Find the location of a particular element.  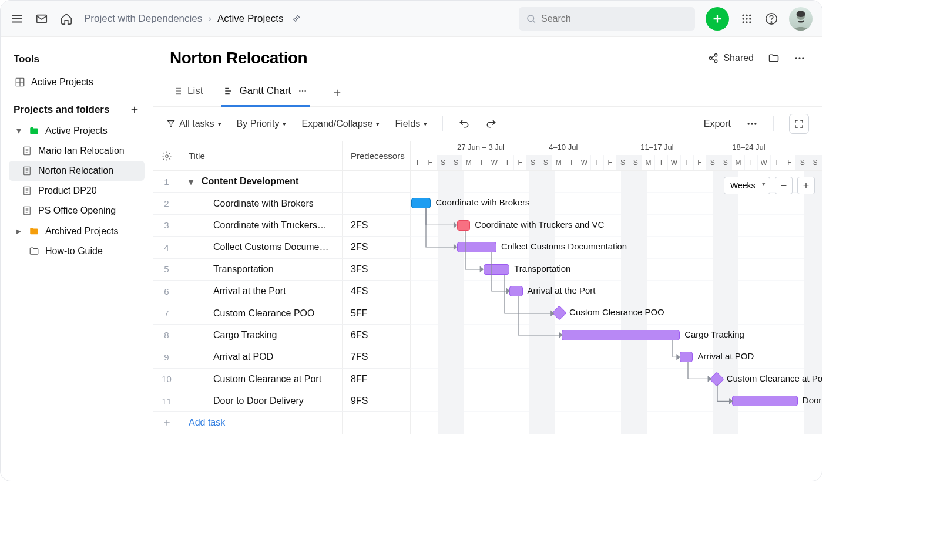

table-row: 3Coordinate with Truckers…2FS is located at coordinates (282, 225).